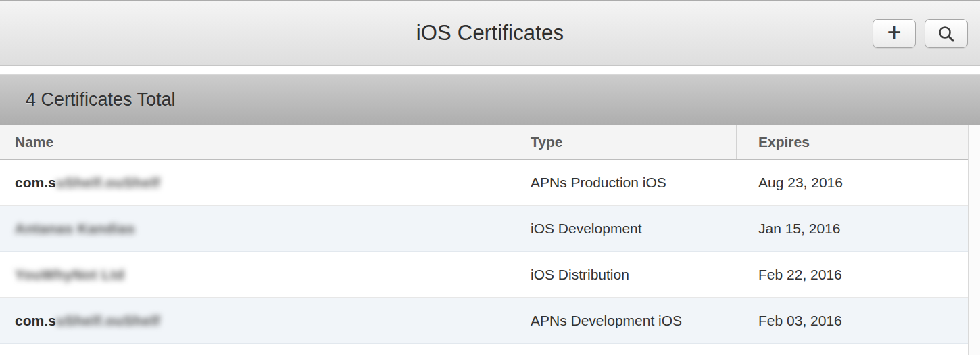 The height and width of the screenshot is (356, 980). What do you see at coordinates (75, 229) in the screenshot?
I see `certificate-name-redacted: Antanas Kandias` at bounding box center [75, 229].